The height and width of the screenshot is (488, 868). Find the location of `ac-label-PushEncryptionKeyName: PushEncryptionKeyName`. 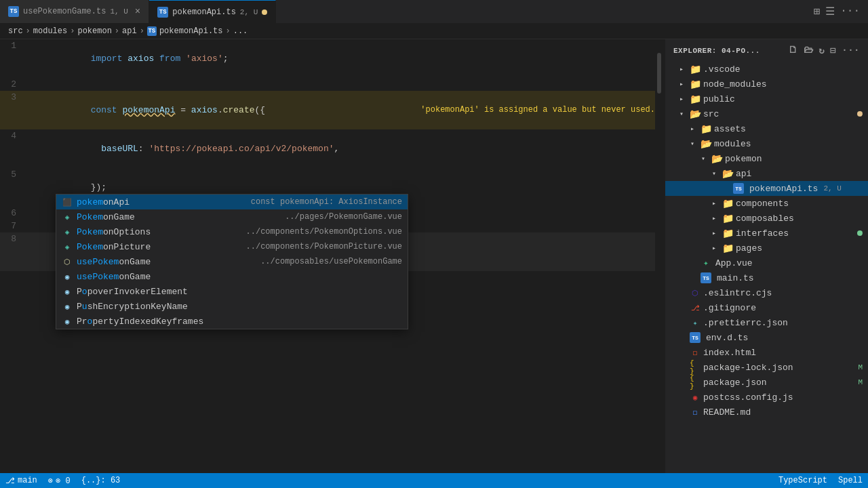

ac-label-PushEncryptionKeyName: PushEncryptionKeyName is located at coordinates (237, 306).